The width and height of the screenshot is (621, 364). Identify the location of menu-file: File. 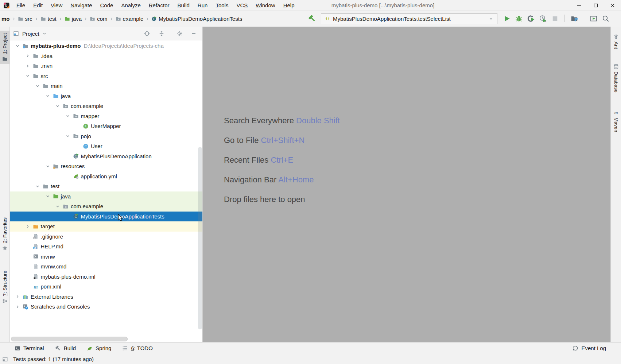
(21, 5).